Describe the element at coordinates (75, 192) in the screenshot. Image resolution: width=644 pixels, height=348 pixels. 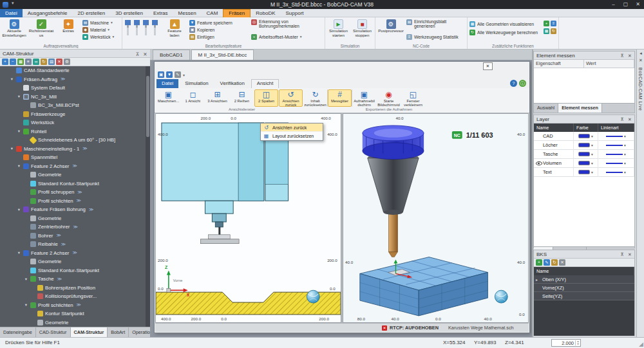
I see `tree-item: Profil schruppen ≫` at that location.